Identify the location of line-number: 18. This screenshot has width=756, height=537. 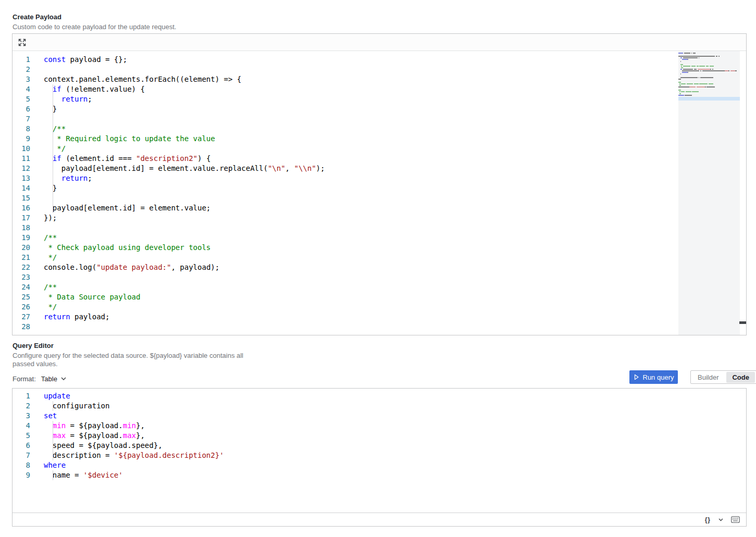
(21, 228).